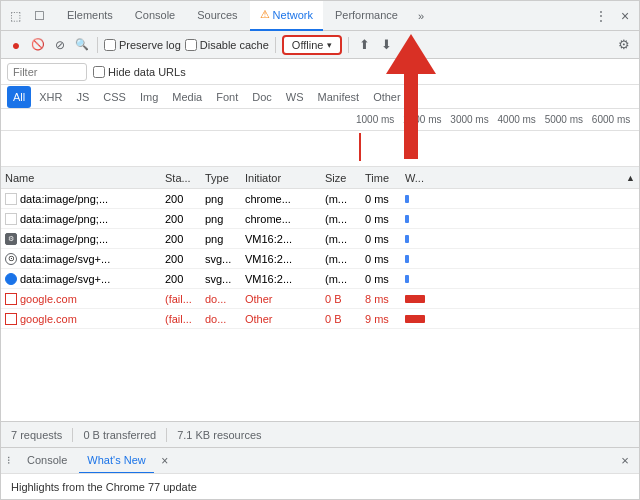  What do you see at coordinates (19, 97) in the screenshot?
I see `type-all-button: All` at bounding box center [19, 97].